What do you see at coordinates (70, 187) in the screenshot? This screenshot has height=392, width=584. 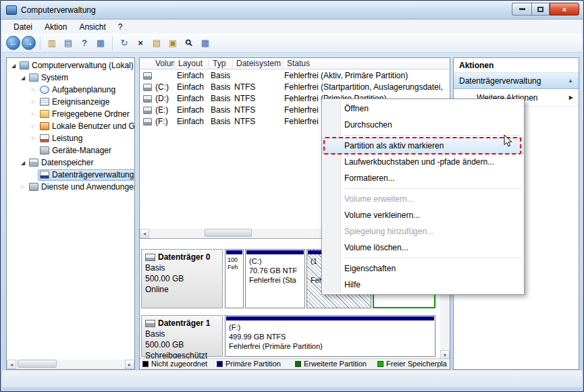 I see `tree-item-dienste-und-anwendungen: ▷ Dienste und Anwendungen` at bounding box center [70, 187].